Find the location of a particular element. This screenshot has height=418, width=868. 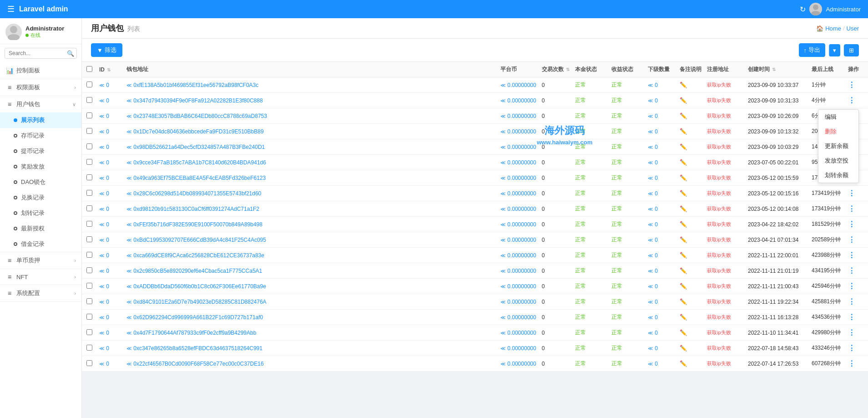

address-link: 0x22cf46567B0Cd0090F68F58Ce77ec00c0C37DE… is located at coordinates (198, 364).